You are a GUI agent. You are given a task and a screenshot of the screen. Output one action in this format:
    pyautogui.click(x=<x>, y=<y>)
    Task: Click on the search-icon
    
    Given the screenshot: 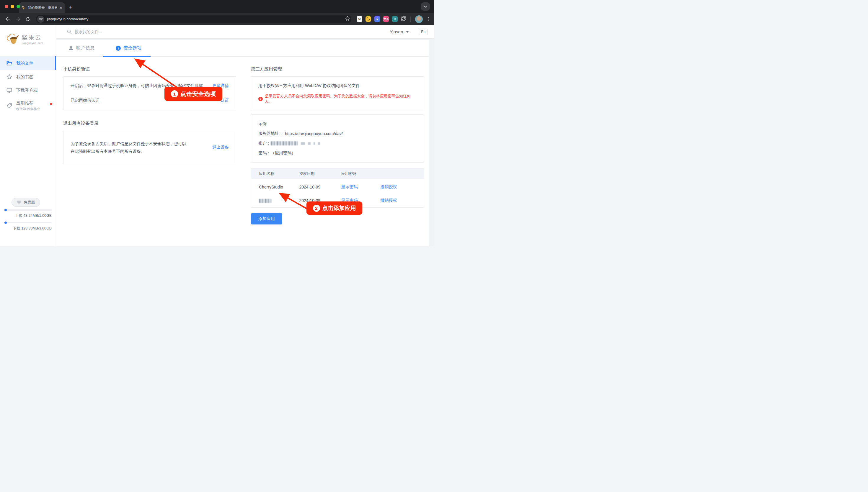 What is the action you would take?
    pyautogui.click(x=69, y=32)
    